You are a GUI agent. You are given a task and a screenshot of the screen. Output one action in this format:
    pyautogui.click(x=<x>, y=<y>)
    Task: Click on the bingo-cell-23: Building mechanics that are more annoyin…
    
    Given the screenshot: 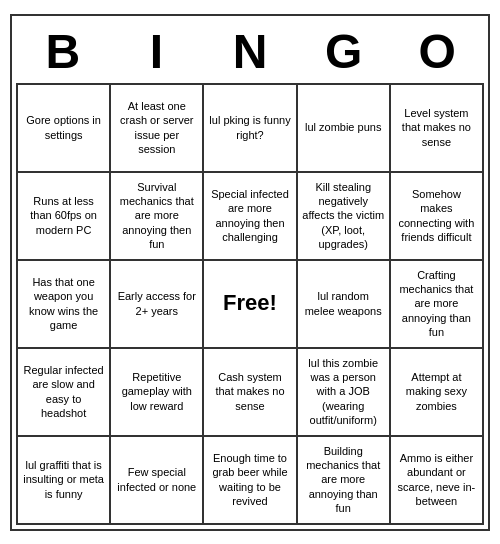 What is the action you would take?
    pyautogui.click(x=344, y=481)
    